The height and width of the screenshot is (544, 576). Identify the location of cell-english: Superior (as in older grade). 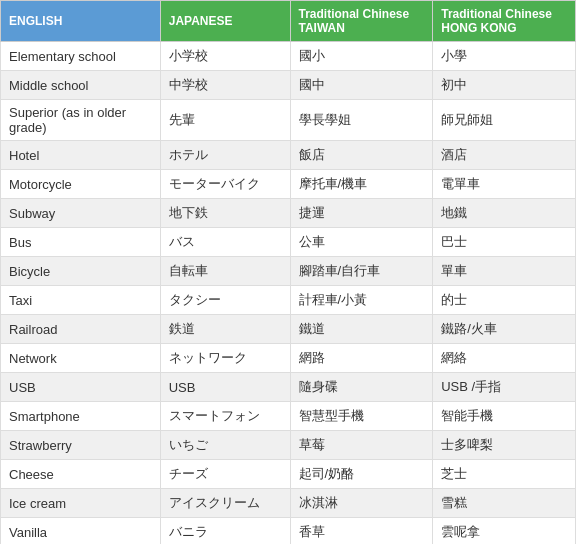
(81, 120).